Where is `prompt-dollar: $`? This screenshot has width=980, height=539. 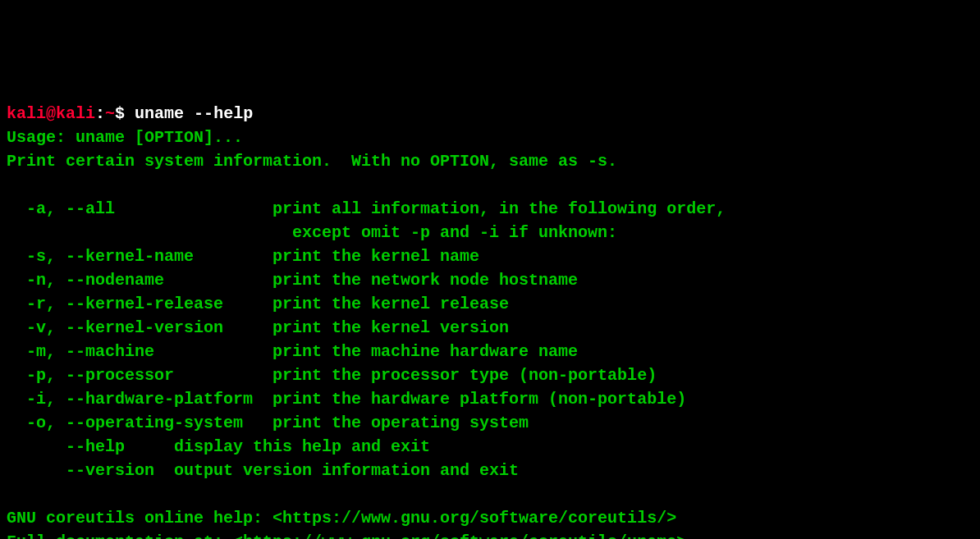
prompt-dollar: $ is located at coordinates (120, 113).